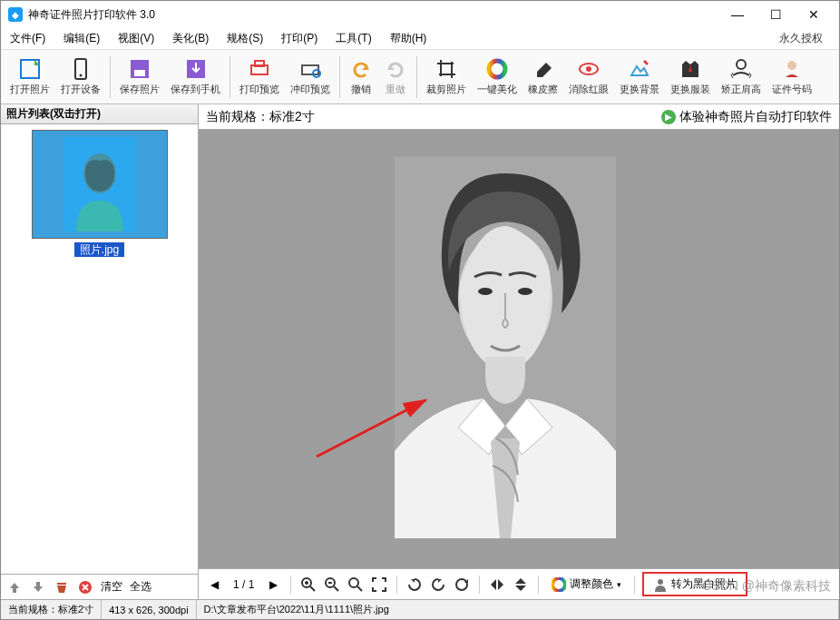 Image resolution: width=840 pixels, height=620 pixels. Describe the element at coordinates (420, 39) in the screenshot. I see `menubar: 文件(F) 编辑(E) 视图(V) 美化(B) 规格(S) 打印(P) 工具(T…` at that location.